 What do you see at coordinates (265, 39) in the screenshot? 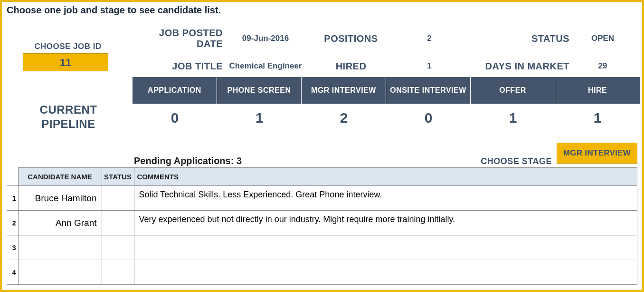
I see `posted-date-value: 09-Jun-2016` at bounding box center [265, 39].